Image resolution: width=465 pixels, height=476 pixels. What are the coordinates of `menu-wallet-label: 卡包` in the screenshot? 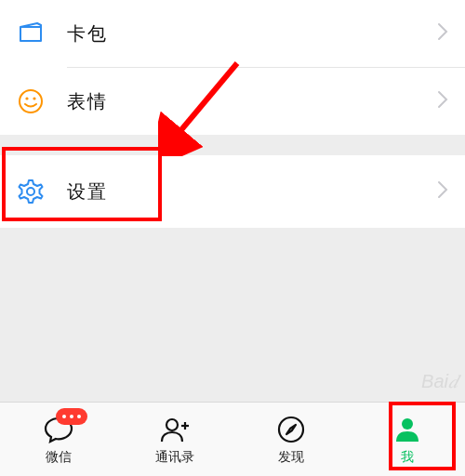 It's located at (87, 33).